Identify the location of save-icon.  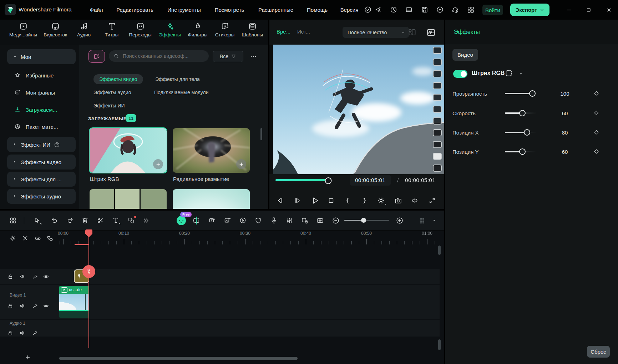
(425, 10).